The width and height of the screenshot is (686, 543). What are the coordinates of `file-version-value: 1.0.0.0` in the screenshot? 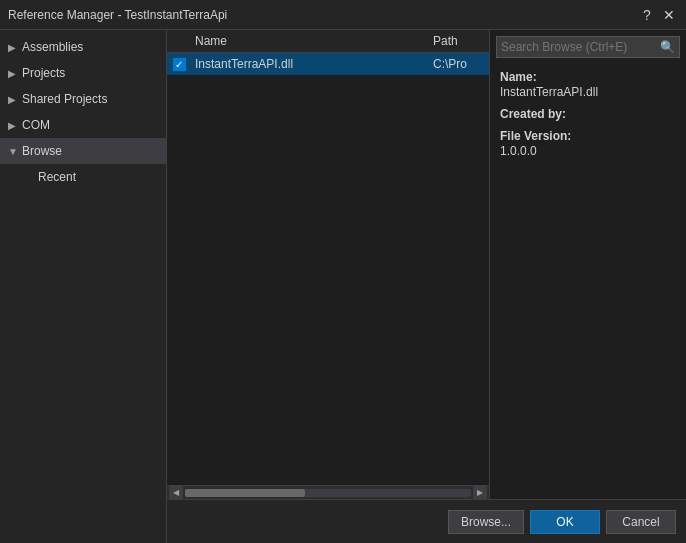 It's located at (588, 151).